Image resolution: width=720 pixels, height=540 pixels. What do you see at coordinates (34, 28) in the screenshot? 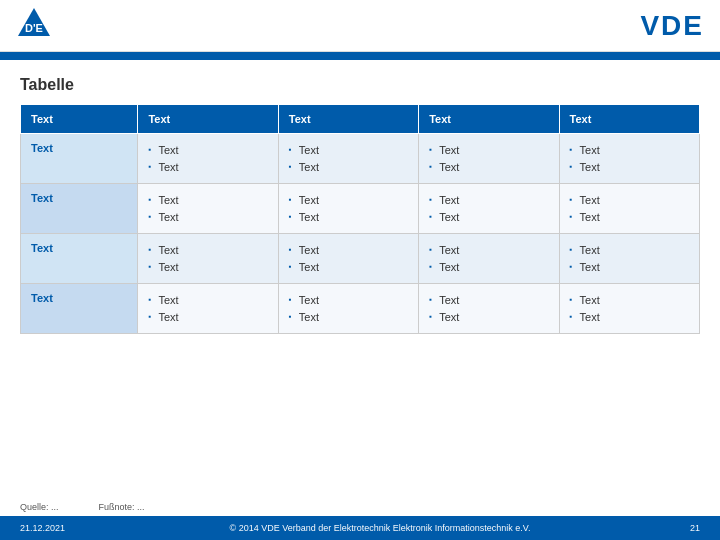
I see `svg-text: D'E` at bounding box center [34, 28].